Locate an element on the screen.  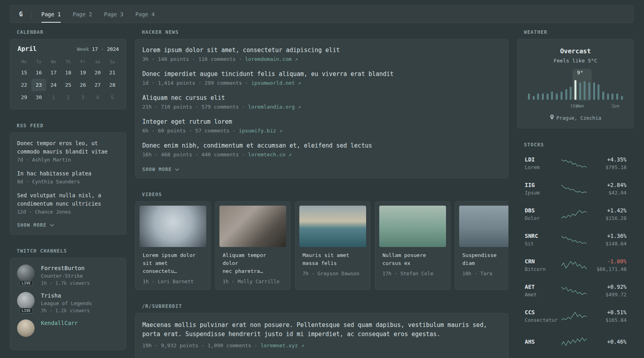
hackernews-item-meta: 21h · 710 points · 579 comments · loreml… is located at coordinates (322, 107).